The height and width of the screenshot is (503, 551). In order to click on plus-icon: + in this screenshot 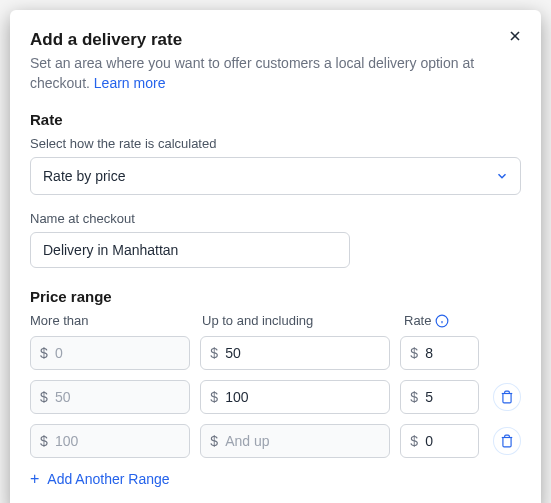, I will do `click(34, 479)`.